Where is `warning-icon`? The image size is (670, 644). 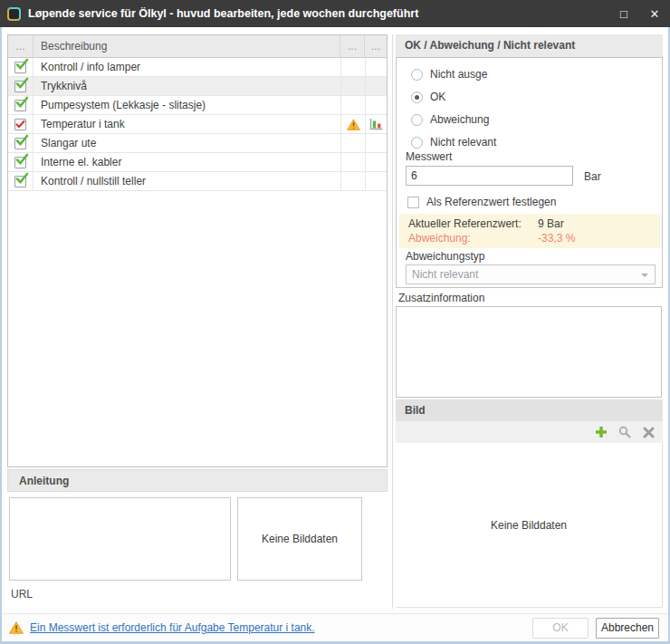
warning-icon is located at coordinates (353, 125).